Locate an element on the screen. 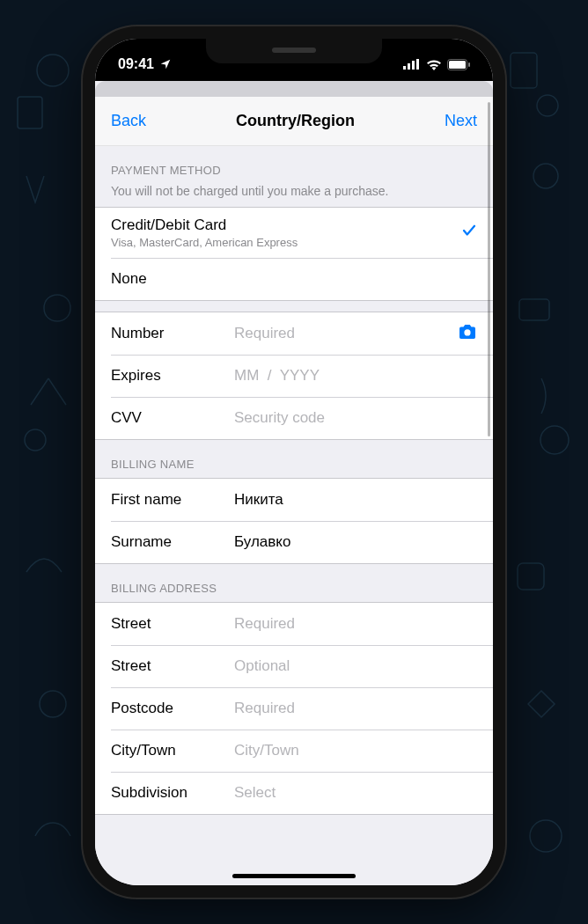  cvv-label: CVV is located at coordinates (173, 418).